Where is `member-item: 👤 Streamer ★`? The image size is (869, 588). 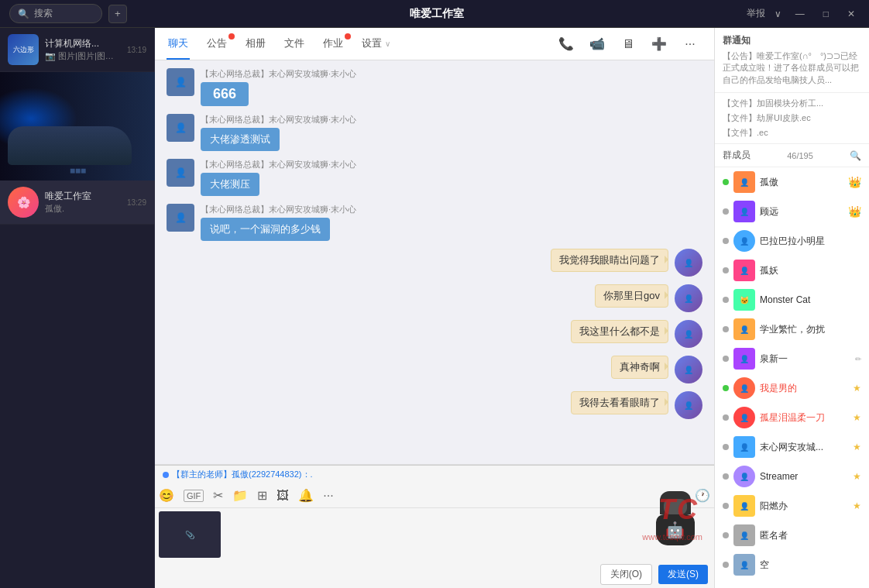 member-item: 👤 Streamer ★ is located at coordinates (792, 476).